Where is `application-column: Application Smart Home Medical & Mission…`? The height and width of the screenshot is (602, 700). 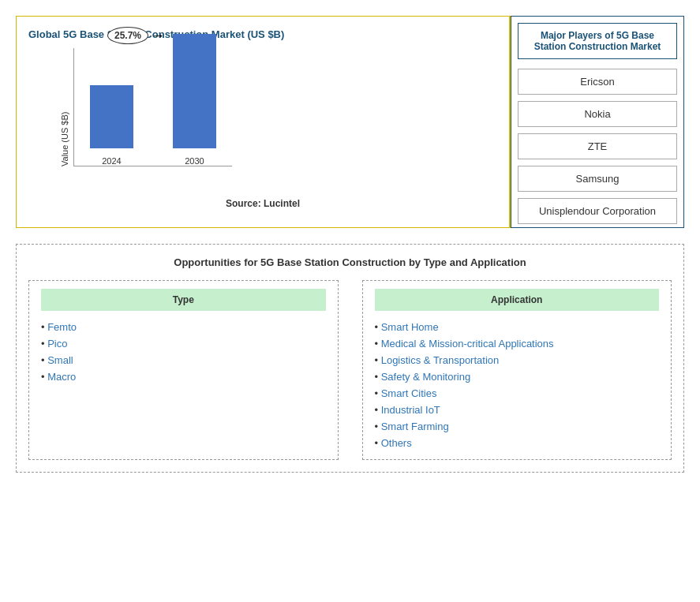
application-column: Application Smart Home Medical & Mission… is located at coordinates (518, 370).